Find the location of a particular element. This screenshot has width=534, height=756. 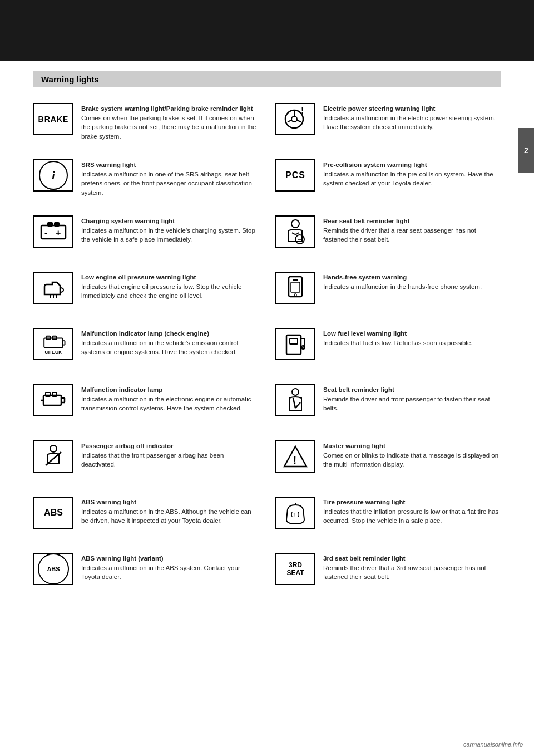

third-seat-description: 3rd seat belt reminder light Reminds the… is located at coordinates (412, 567).